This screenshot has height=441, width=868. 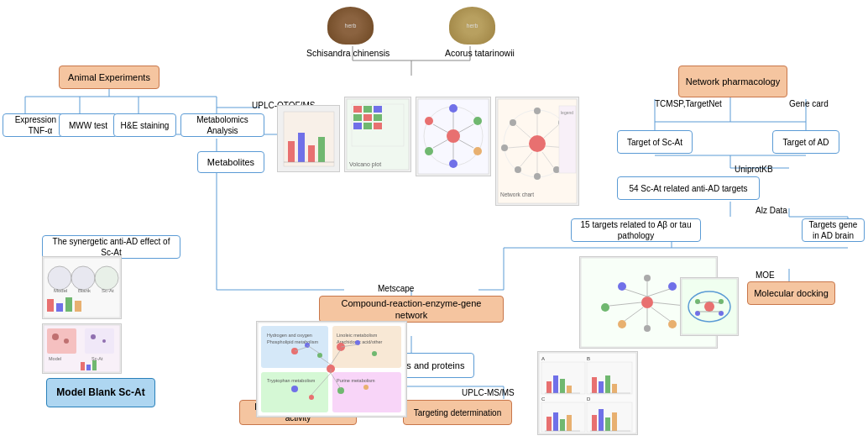 What do you see at coordinates (688, 188) in the screenshot?
I see `sc-at-targets-box: 54 Sc-At related anti-AD targets` at bounding box center [688, 188].